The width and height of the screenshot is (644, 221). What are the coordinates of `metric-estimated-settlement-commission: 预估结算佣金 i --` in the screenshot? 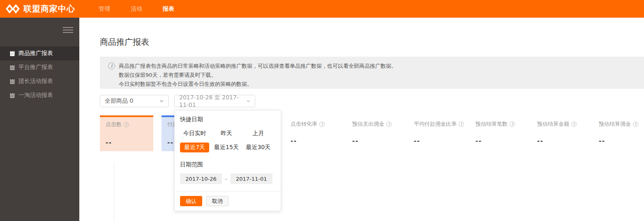 It's located at (619, 133).